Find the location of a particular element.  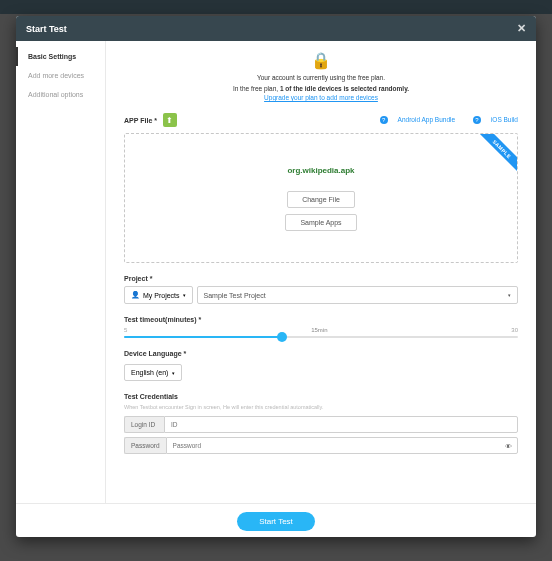

language-label: Device Language * is located at coordinates (321, 354).